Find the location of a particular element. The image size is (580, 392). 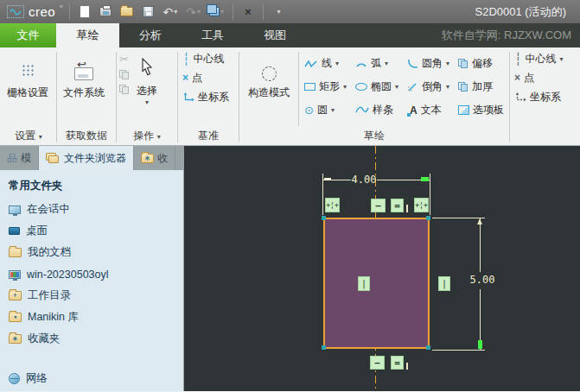

construction-coordsys-icon is located at coordinates (520, 97).